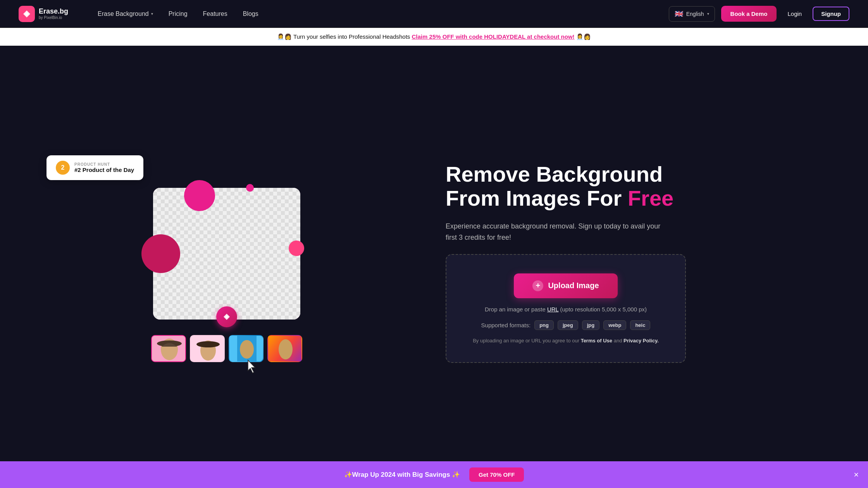  What do you see at coordinates (591, 325) in the screenshot?
I see `format-jpg: jpg` at bounding box center [591, 325].